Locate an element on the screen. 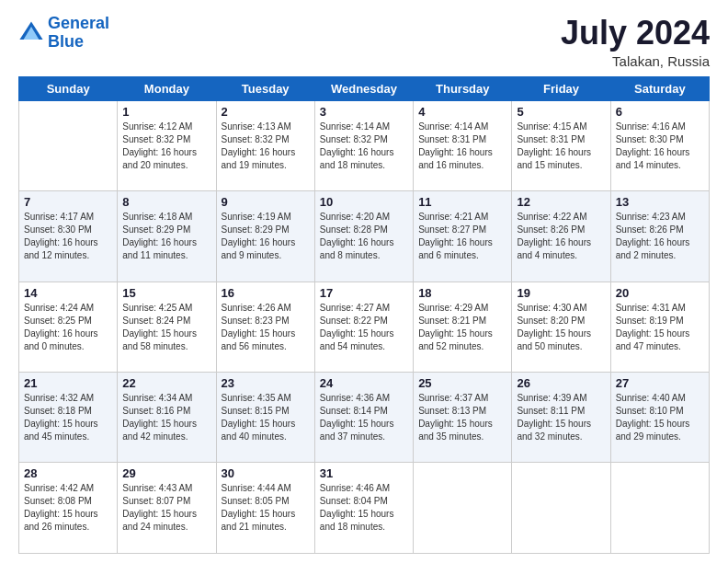  day-of-week-sunday: Sunday is located at coordinates (68, 88).